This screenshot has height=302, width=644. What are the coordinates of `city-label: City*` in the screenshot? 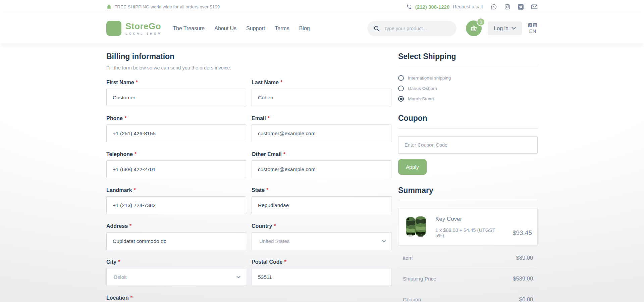 It's located at (176, 262).